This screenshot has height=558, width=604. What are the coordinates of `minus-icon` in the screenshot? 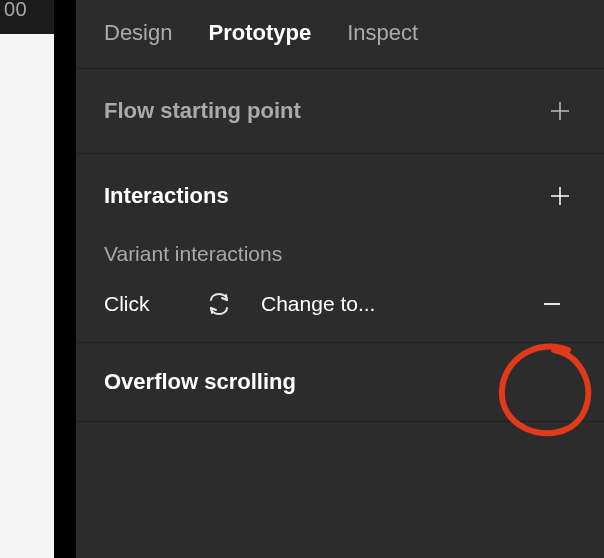 It's located at (552, 304).